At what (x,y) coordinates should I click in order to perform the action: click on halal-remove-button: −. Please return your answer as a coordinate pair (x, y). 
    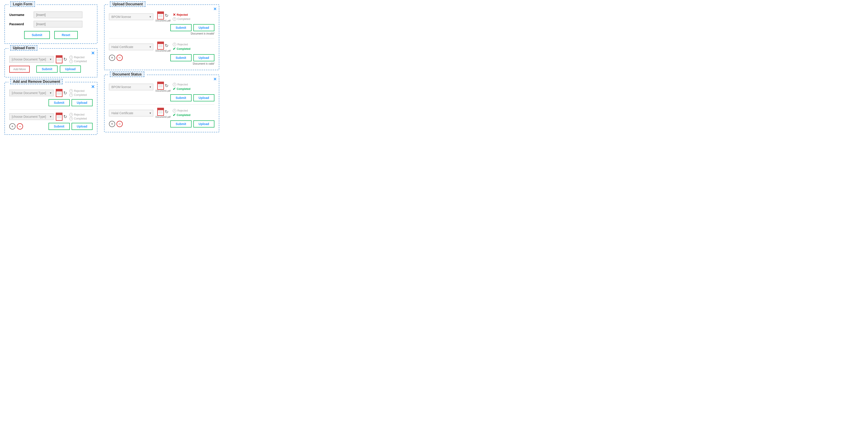
    Looking at the image, I should click on (120, 58).